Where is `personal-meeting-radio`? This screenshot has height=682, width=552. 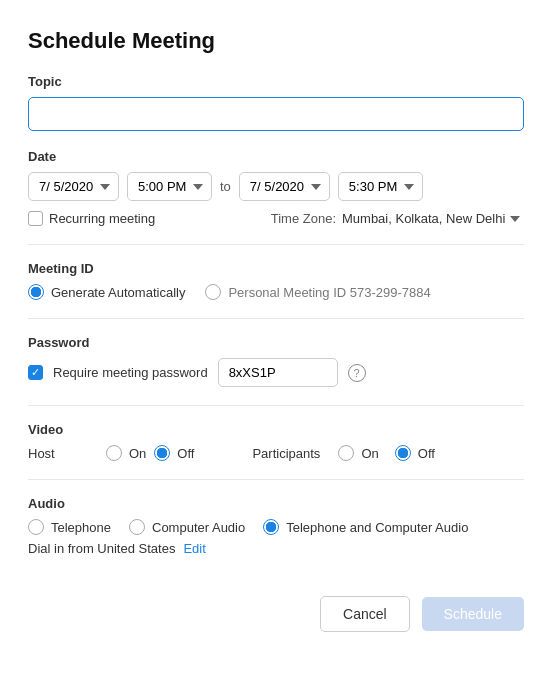
personal-meeting-radio is located at coordinates (213, 292).